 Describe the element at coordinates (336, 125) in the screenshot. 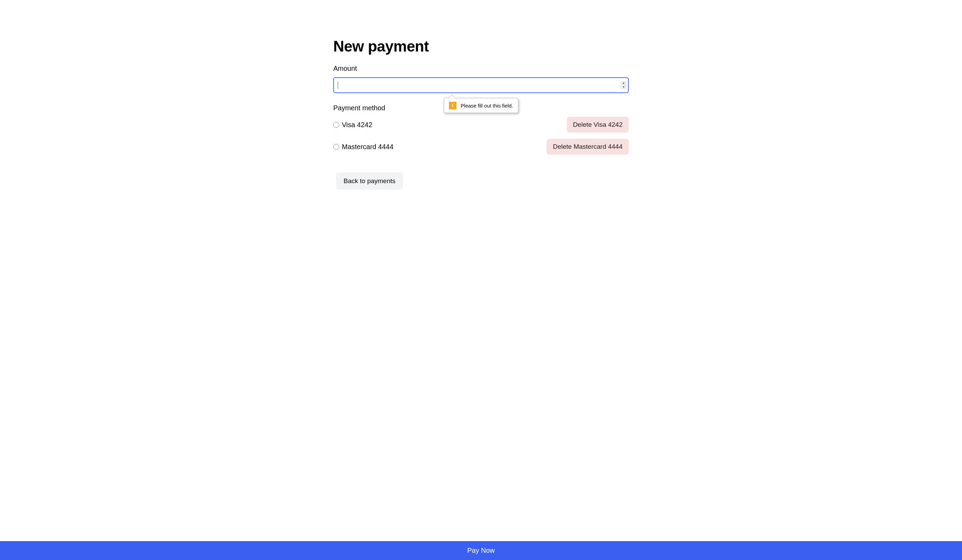

I see `radio-visa` at that location.